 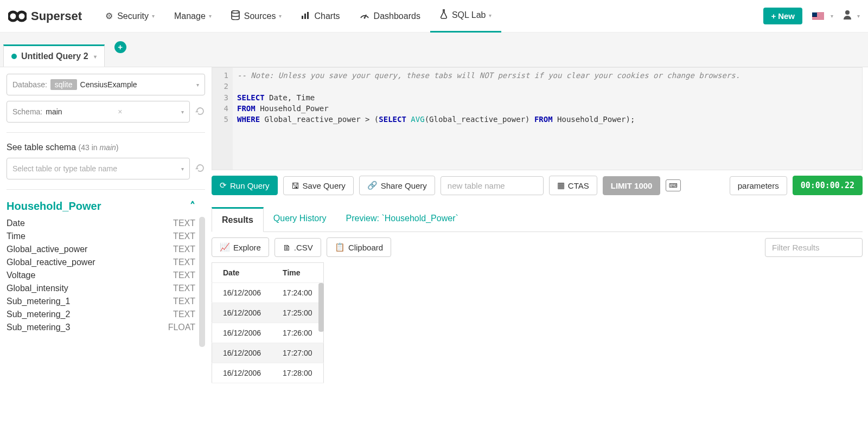 What do you see at coordinates (673, 185) in the screenshot?
I see `keyboard-shortcuts-button: ⌨` at bounding box center [673, 185].